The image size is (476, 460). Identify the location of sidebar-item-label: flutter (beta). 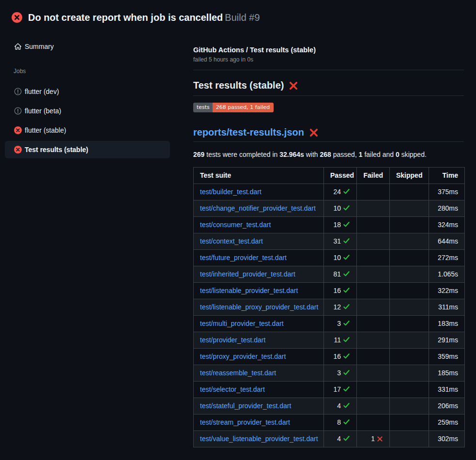
(43, 111).